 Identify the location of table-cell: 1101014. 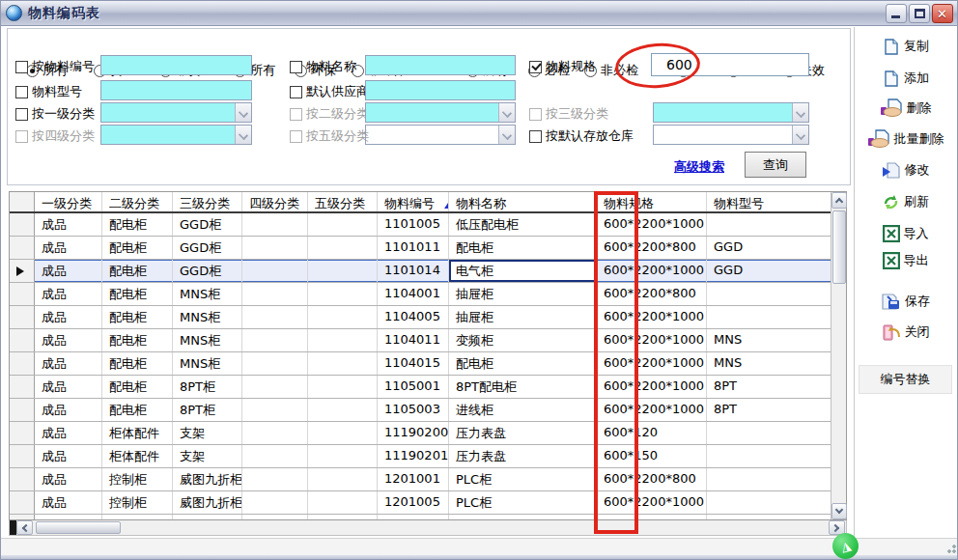
(413, 270).